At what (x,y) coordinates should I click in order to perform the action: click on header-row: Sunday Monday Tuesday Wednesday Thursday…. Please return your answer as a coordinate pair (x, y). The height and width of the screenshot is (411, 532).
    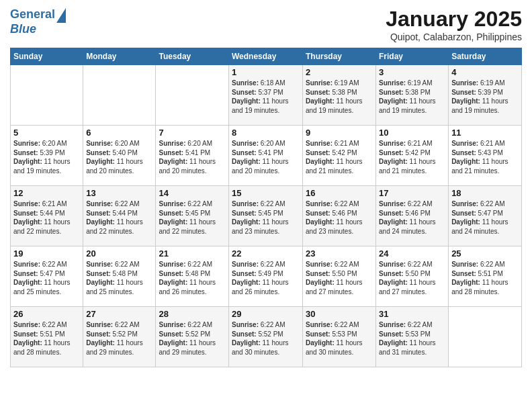
    Looking at the image, I should click on (266, 56).